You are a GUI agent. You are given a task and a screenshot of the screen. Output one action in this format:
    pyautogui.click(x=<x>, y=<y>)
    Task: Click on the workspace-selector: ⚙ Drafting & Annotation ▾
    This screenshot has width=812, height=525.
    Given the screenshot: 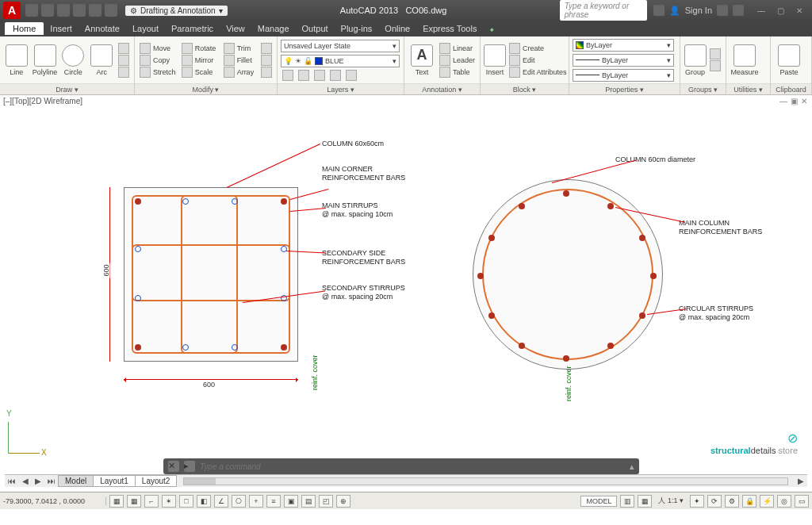 What is the action you would take?
    pyautogui.click(x=176, y=11)
    